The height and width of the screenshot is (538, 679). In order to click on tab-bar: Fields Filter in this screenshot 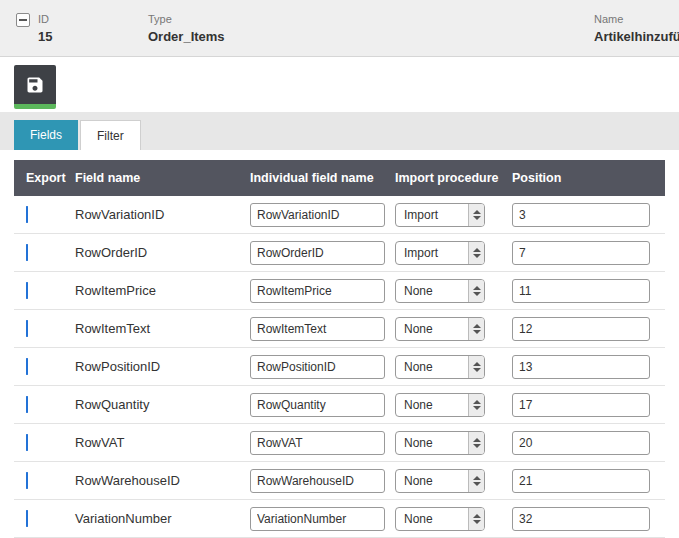, I will do `click(340, 131)`.